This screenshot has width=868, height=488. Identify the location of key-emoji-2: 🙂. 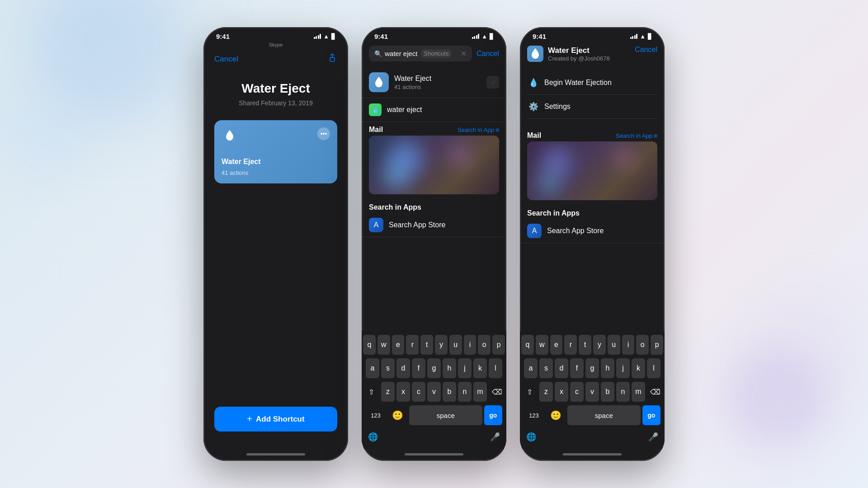
(397, 415).